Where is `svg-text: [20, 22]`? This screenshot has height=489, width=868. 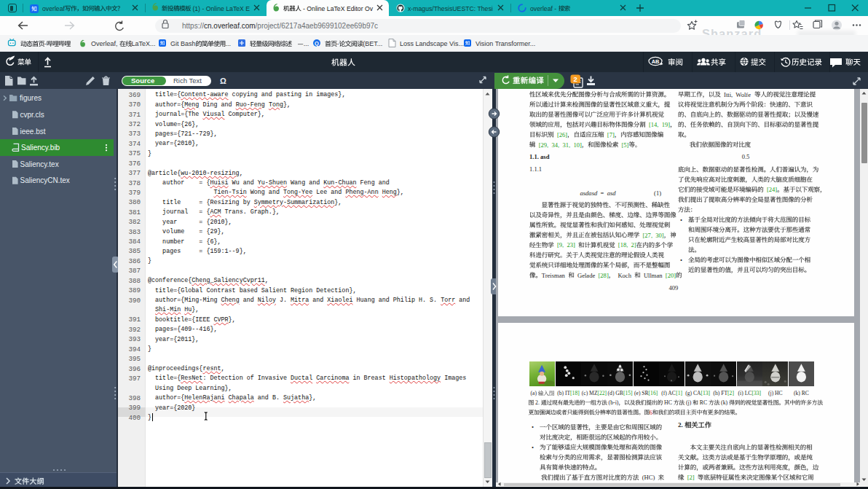
svg-text: [20, 22] is located at coordinates (654, 235).